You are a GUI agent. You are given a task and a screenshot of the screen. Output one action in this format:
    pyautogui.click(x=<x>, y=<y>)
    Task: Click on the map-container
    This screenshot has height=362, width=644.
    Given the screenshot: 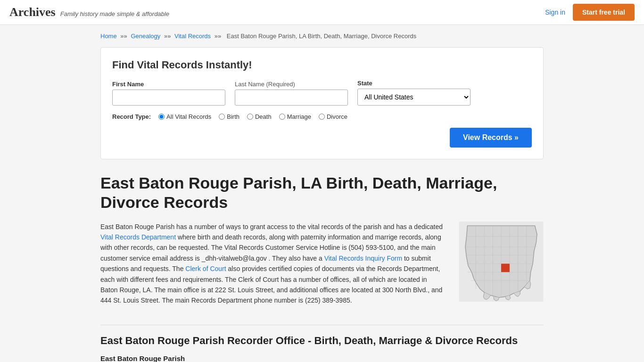 What is the action you would take?
    pyautogui.click(x=501, y=262)
    